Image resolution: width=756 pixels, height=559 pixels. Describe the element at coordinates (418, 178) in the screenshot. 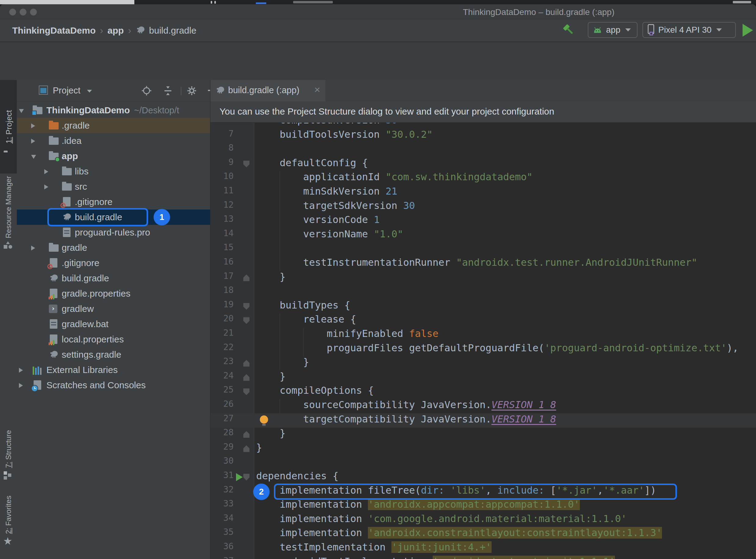

I see `code-line-10: applicationId "com.sw.thinkingdatademo"` at that location.